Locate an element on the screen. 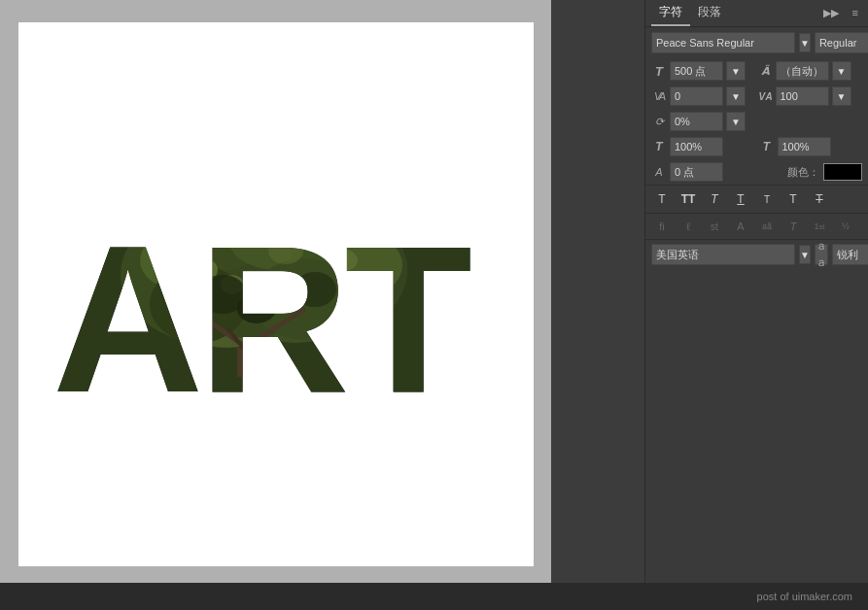 The image size is (868, 610). panel-expand-area: ▶▶ ≡ is located at coordinates (841, 14).